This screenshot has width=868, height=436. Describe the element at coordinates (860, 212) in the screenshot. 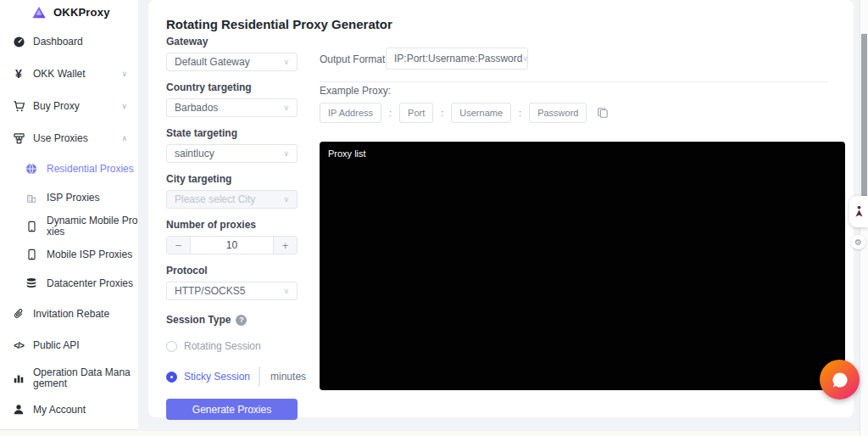

I see `robot-icon` at that location.